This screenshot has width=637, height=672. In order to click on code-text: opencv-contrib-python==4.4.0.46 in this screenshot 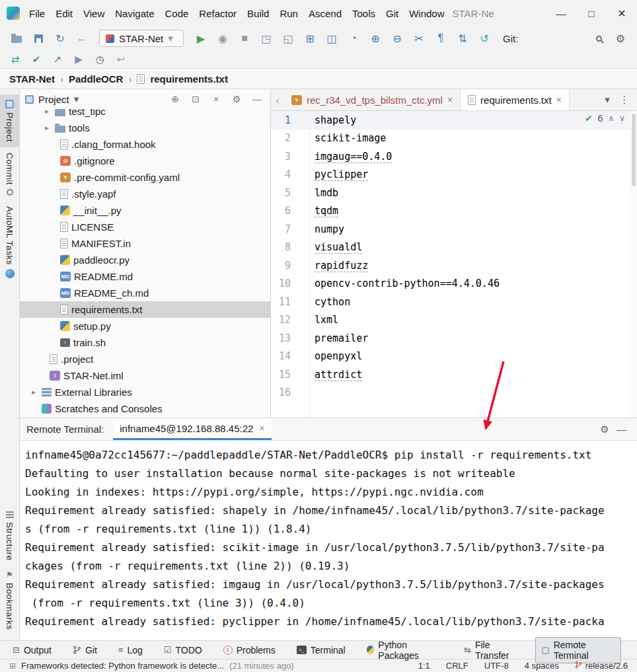, I will do `click(400, 283)`.